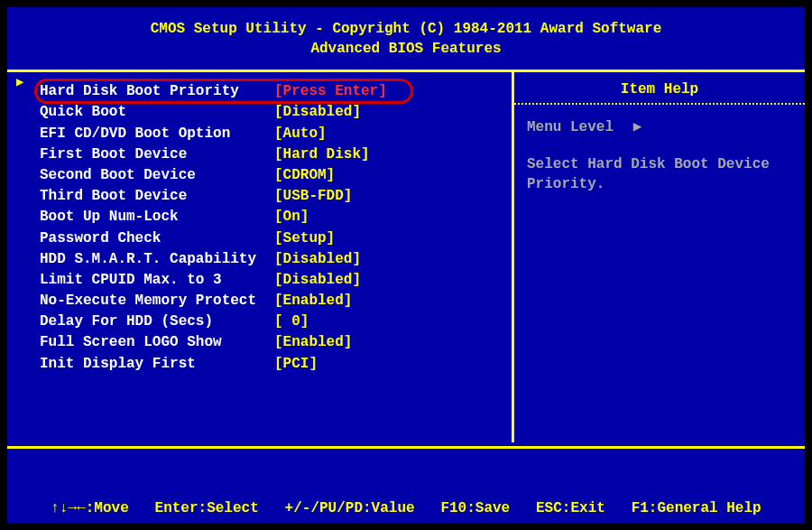  I want to click on setting-label: Quick Boot, so click(157, 112).